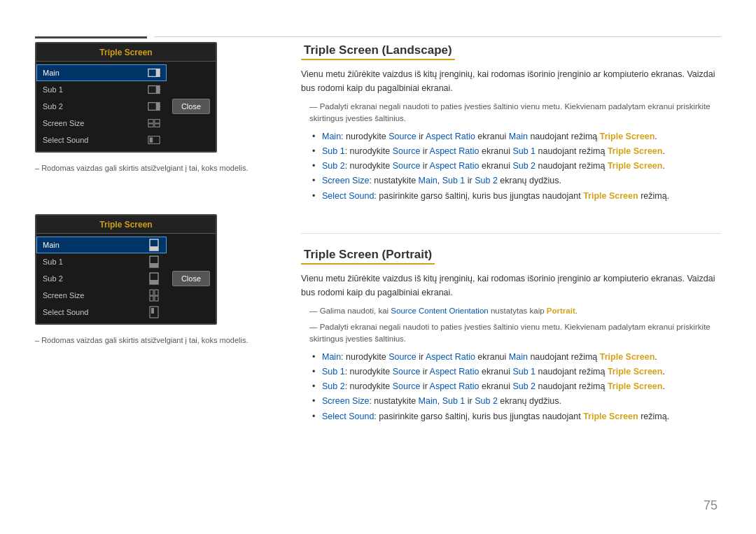 Image resolution: width=756 pixels, height=534 pixels. Describe the element at coordinates (154, 90) in the screenshot. I see `sub1-icon-landscape` at that location.